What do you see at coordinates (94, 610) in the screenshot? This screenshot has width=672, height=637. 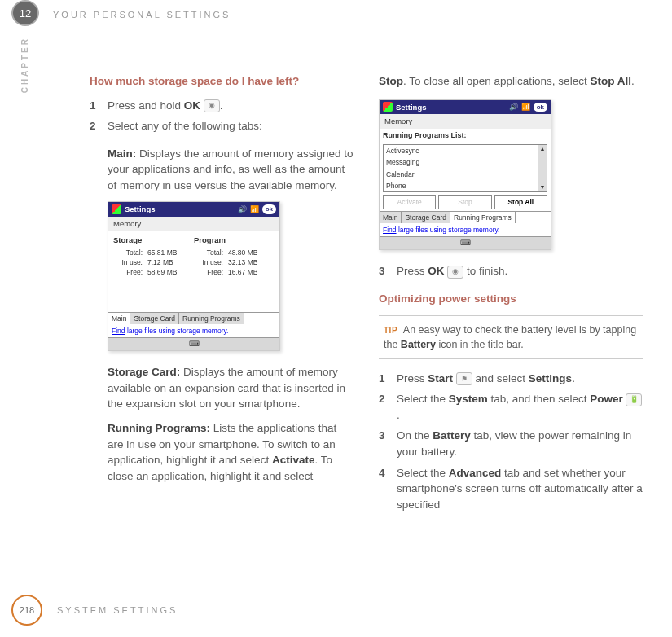 I see `page-footer: 218 SYSTEM SETTINGS` at bounding box center [94, 610].